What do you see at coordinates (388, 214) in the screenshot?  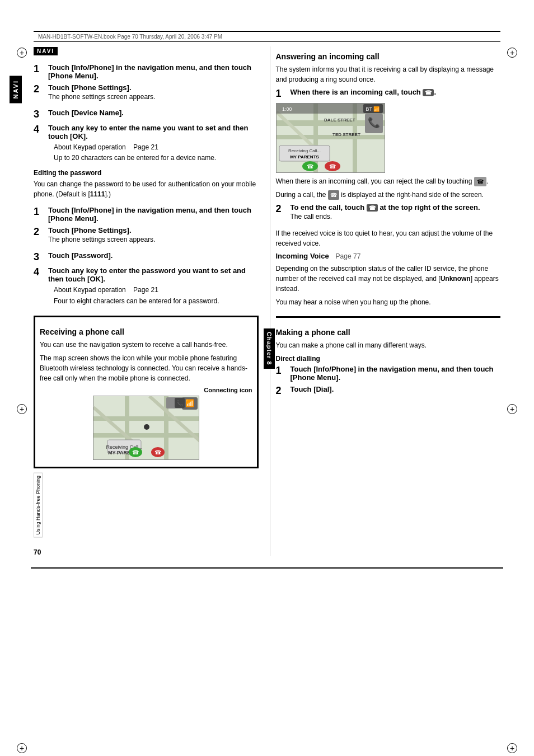 I see `step-r2: 2 To end the call, touch ☎ at the top ri…` at bounding box center [388, 214].